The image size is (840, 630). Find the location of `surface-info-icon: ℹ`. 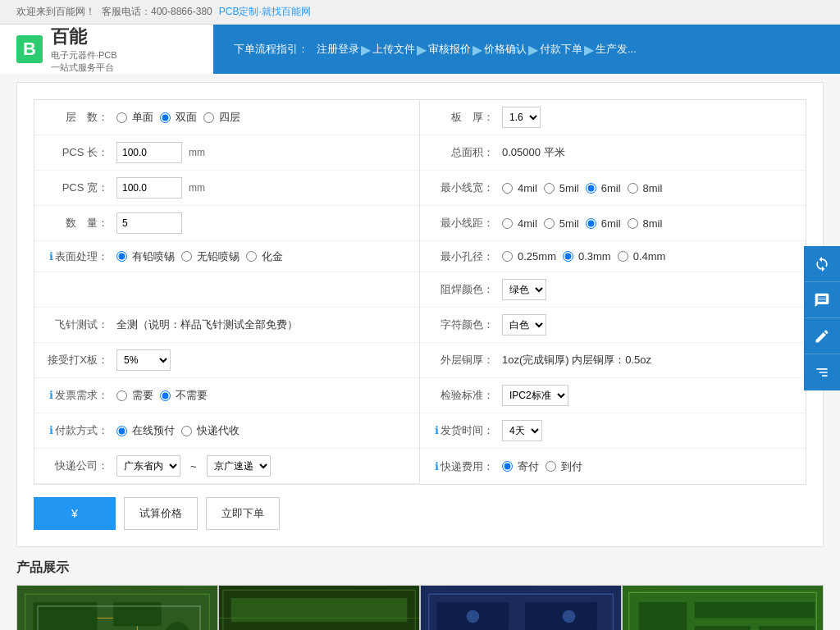

surface-info-icon: ℹ is located at coordinates (51, 256).